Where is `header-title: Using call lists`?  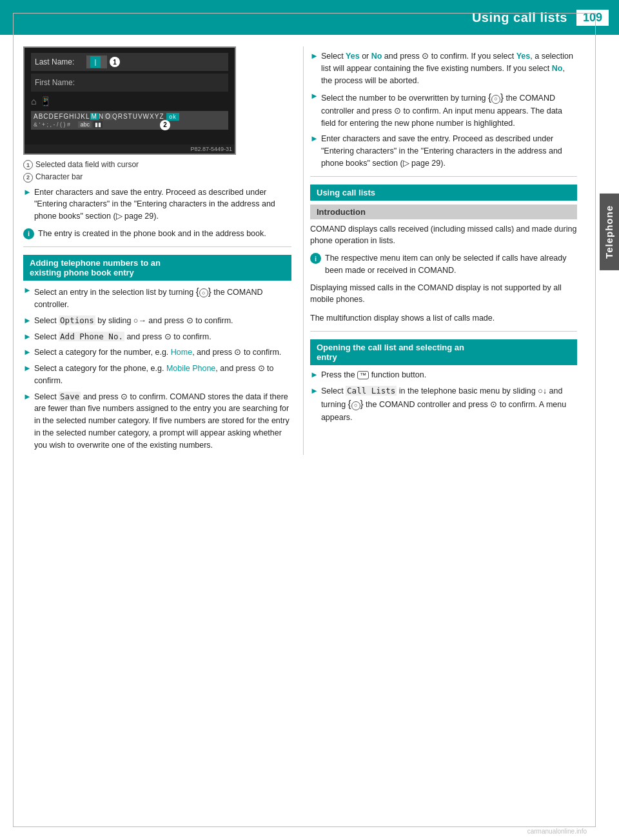 header-title: Using call lists is located at coordinates (520, 18).